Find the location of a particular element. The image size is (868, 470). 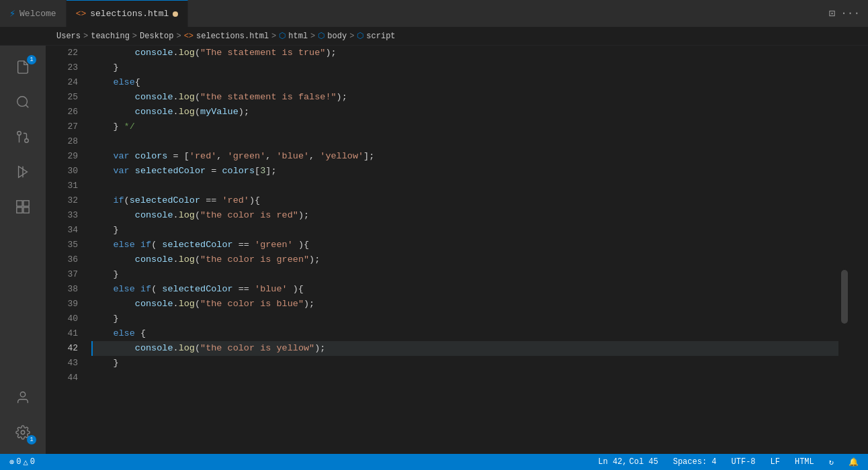

status-ln-col: Ln 42, Col 45 is located at coordinates (627, 462).